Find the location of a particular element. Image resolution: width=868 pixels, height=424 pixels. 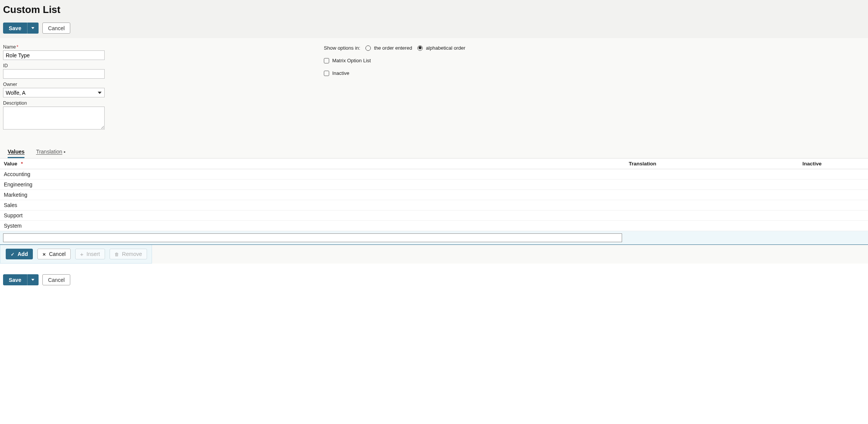

save-split-button: Save is located at coordinates (21, 28).